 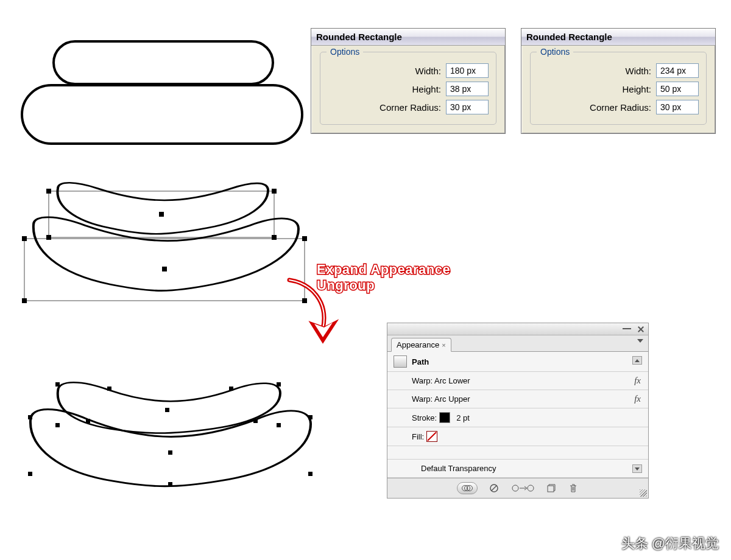 I want to click on panel-menu-icon, so click(x=640, y=341).